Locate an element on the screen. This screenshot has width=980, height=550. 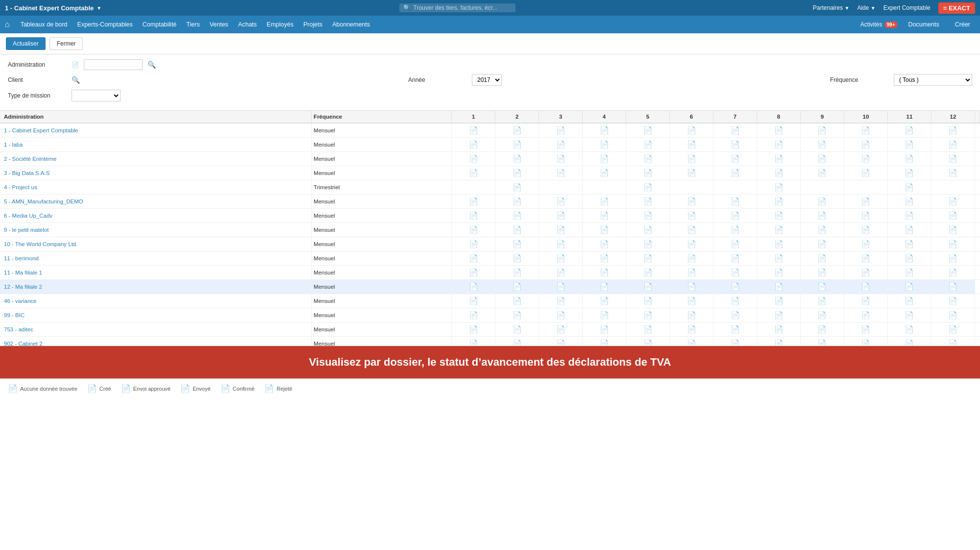
administration-link: 5 - AMN_Manufacturing_DEMO is located at coordinates (44, 201).